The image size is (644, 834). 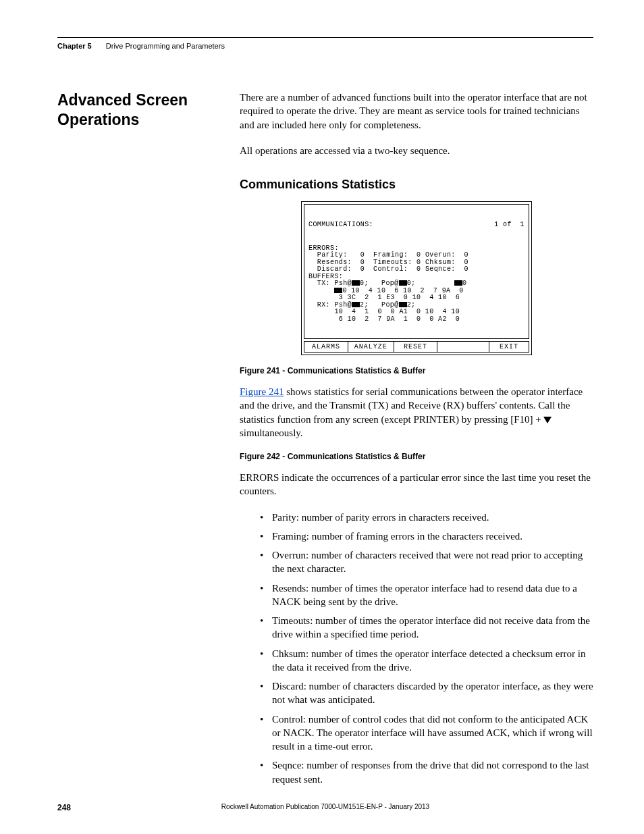 What do you see at coordinates (547, 420) in the screenshot?
I see `down-arrow-icon` at bounding box center [547, 420].